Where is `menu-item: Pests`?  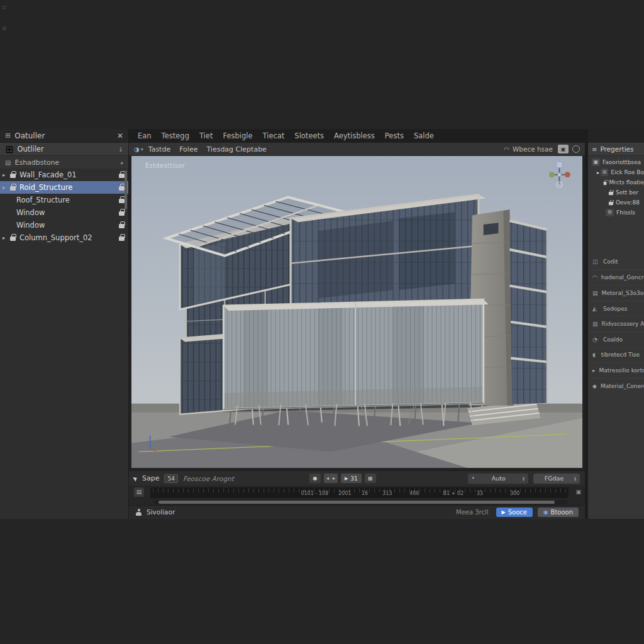 menu-item: Pests is located at coordinates (394, 136).